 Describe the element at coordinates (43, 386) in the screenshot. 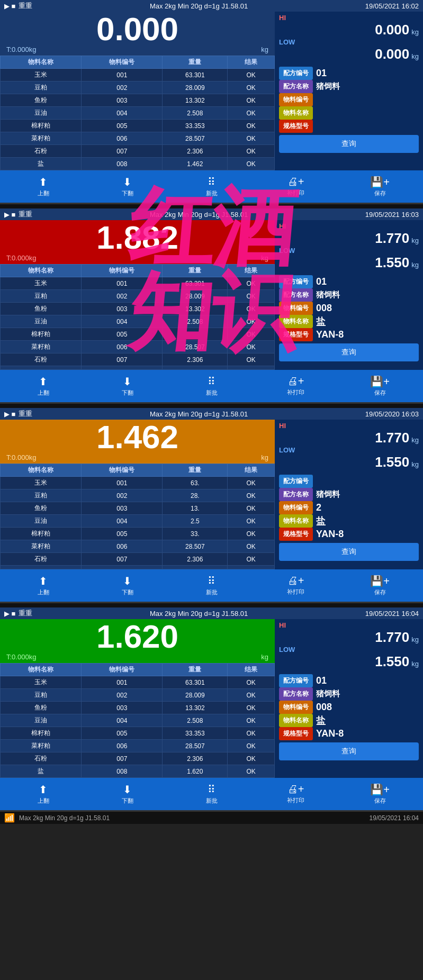

I see `btn-up-2: ⬆ 上翻` at that location.